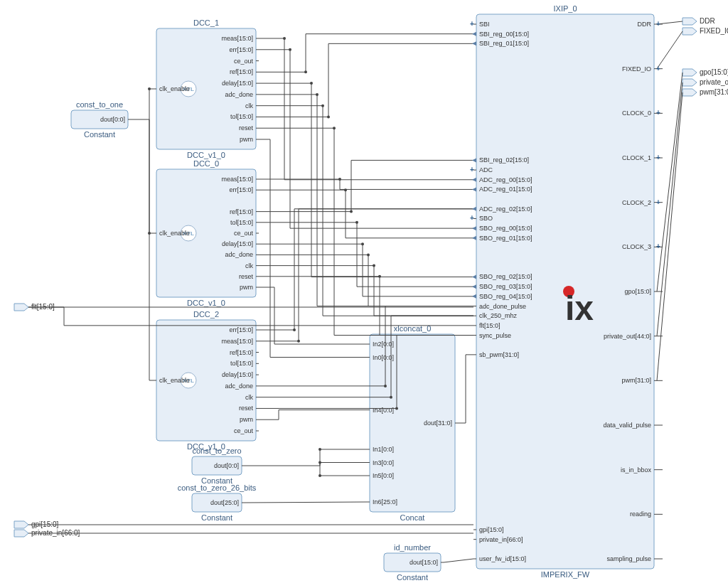 The image size is (728, 583). Describe the element at coordinates (714, 82) in the screenshot. I see `private_out-pin: private_out[44:0]` at that location.